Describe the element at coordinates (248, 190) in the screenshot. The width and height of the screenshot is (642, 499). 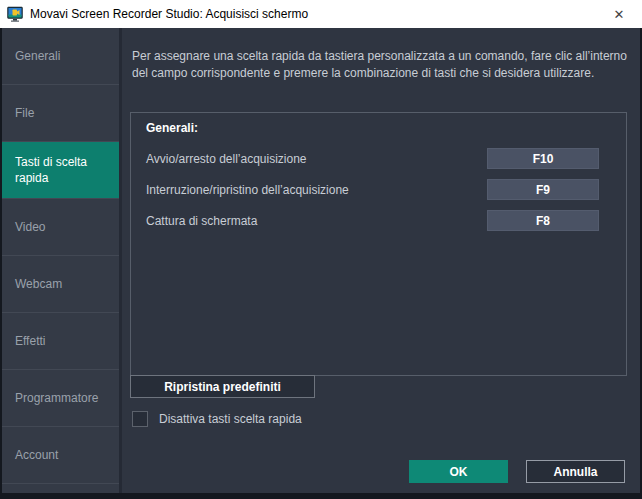
I see `hotkey-label: Interruzione/ripristino dell’acquisizion…` at that location.